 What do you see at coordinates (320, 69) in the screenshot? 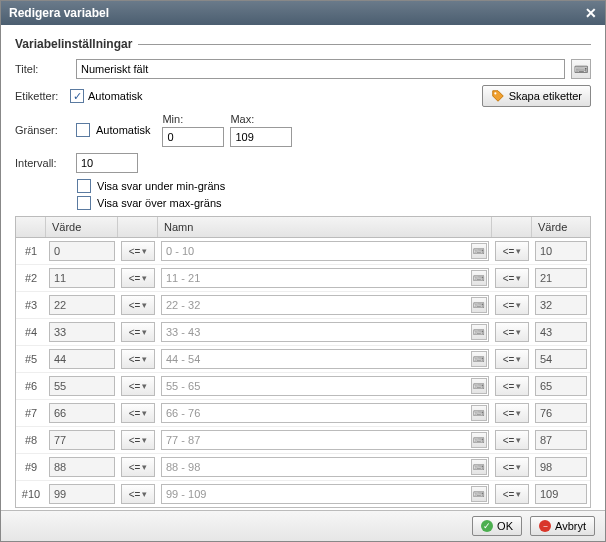
I see `title-input` at bounding box center [320, 69].